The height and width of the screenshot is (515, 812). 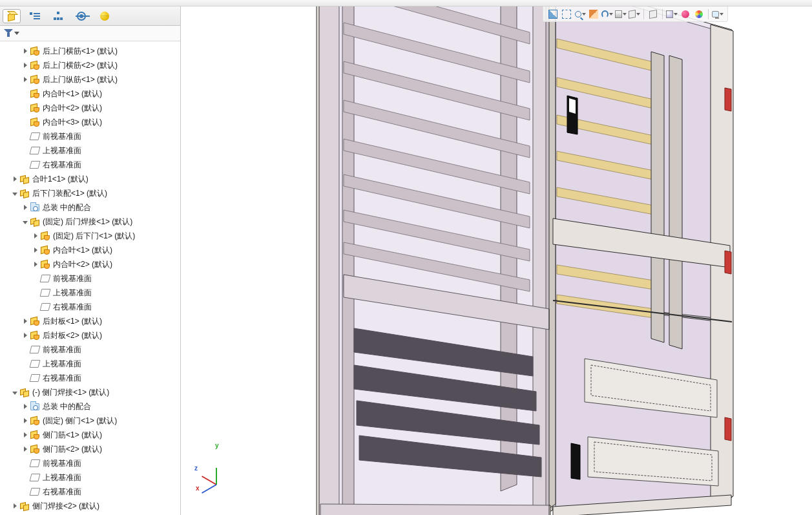 I want to click on screen-capture-button, so click(x=718, y=14).